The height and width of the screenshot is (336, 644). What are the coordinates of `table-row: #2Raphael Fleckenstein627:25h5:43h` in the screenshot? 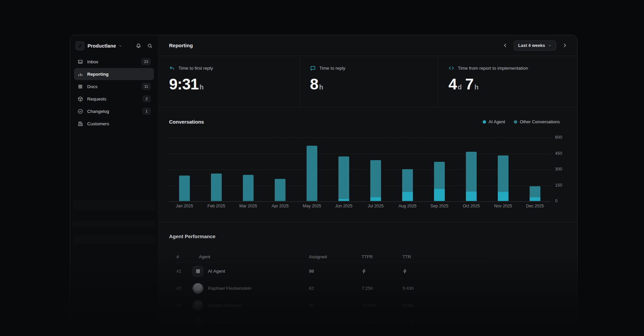 It's located at (331, 288).